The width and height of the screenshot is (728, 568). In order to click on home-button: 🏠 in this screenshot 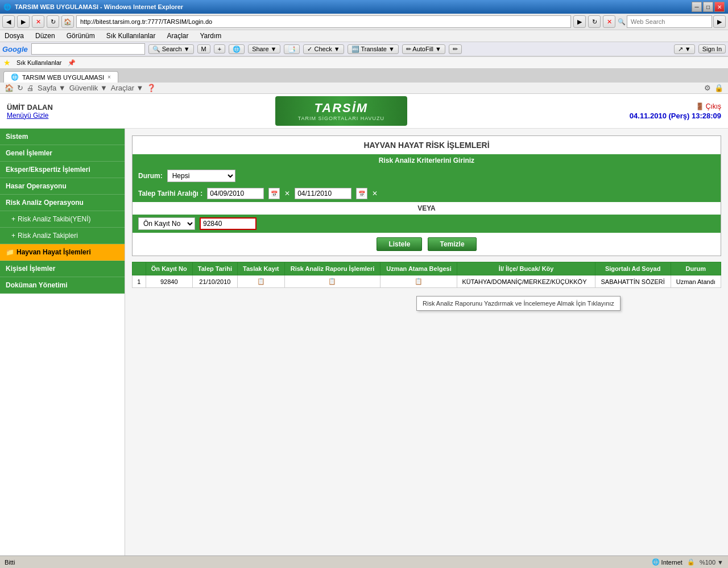, I will do `click(68, 22)`.